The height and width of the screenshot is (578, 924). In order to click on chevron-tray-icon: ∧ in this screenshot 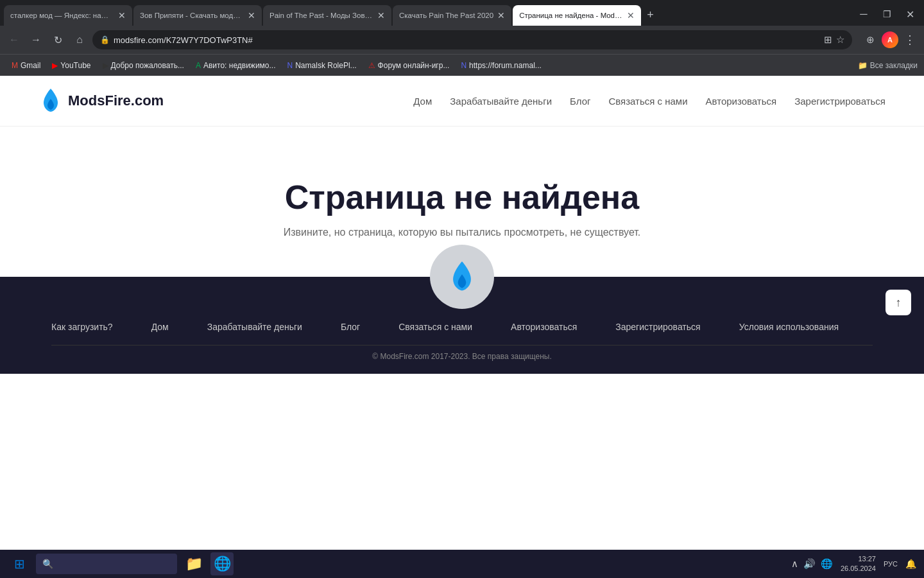, I will do `click(794, 564)`.